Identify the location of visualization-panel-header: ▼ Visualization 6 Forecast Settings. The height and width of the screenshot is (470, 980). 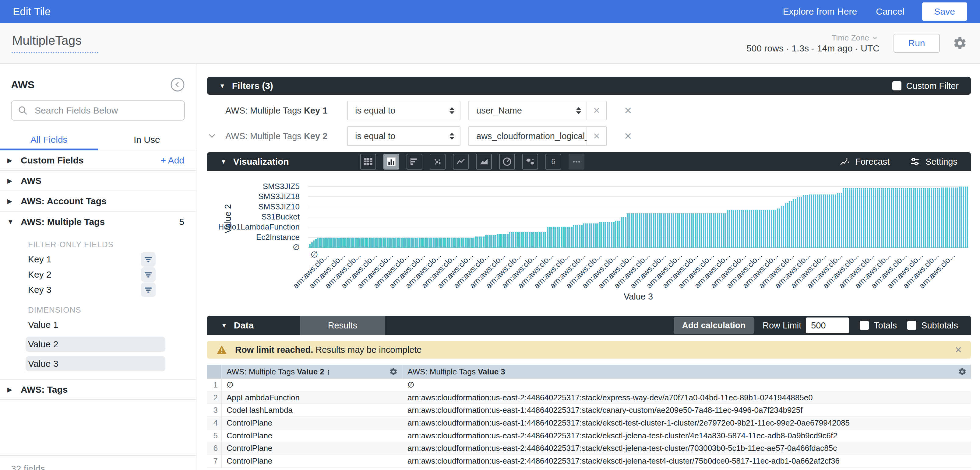
(589, 162).